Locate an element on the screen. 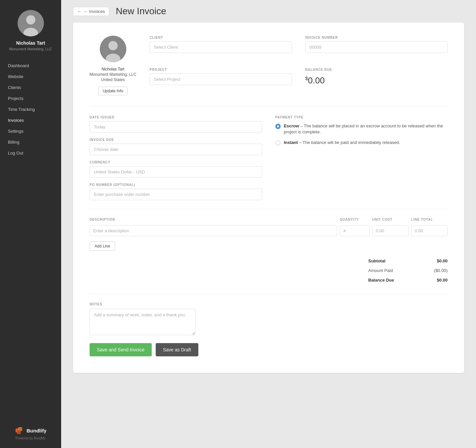 This screenshot has height=448, width=476. left-fields: DATE ISSUED INVOICE DUE CURRENCY PO NUMB… is located at coordinates (176, 158).